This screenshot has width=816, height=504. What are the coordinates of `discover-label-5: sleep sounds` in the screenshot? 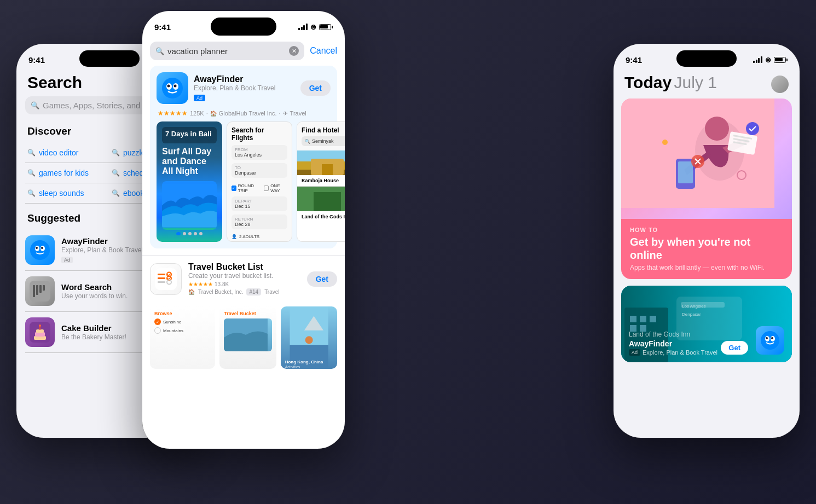 It's located at (61, 193).